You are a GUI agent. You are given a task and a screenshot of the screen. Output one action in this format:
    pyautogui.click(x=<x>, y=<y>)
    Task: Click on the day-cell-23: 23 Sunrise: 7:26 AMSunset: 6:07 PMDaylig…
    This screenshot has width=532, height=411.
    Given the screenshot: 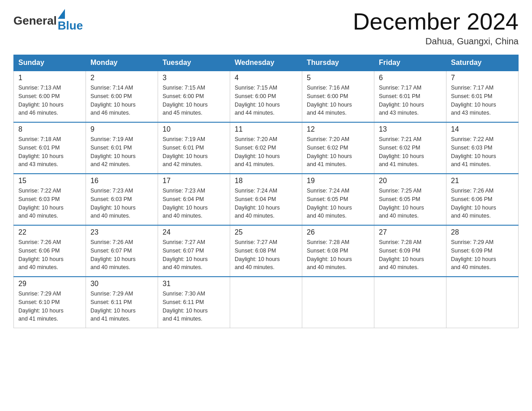 What is the action you would take?
    pyautogui.click(x=122, y=251)
    